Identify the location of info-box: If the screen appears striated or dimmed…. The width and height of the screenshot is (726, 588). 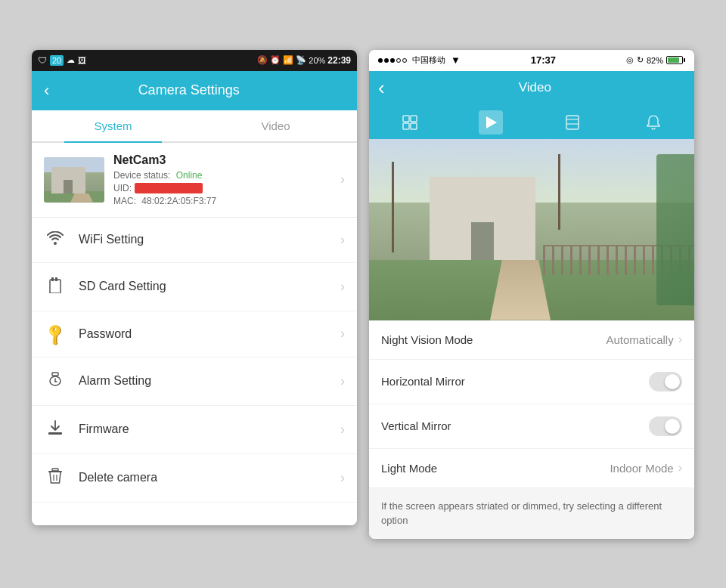
(532, 514).